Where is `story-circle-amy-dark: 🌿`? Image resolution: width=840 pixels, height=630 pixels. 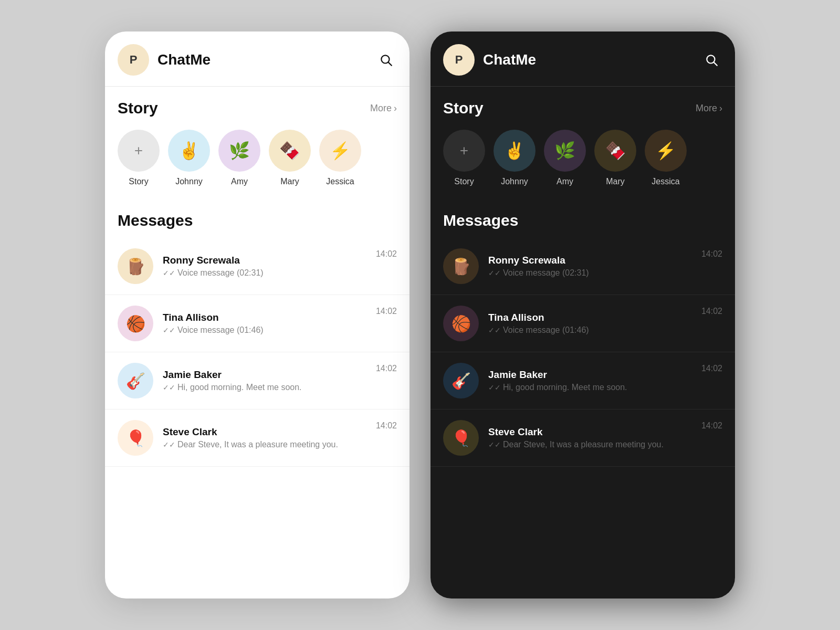 story-circle-amy-dark: 🌿 is located at coordinates (565, 151).